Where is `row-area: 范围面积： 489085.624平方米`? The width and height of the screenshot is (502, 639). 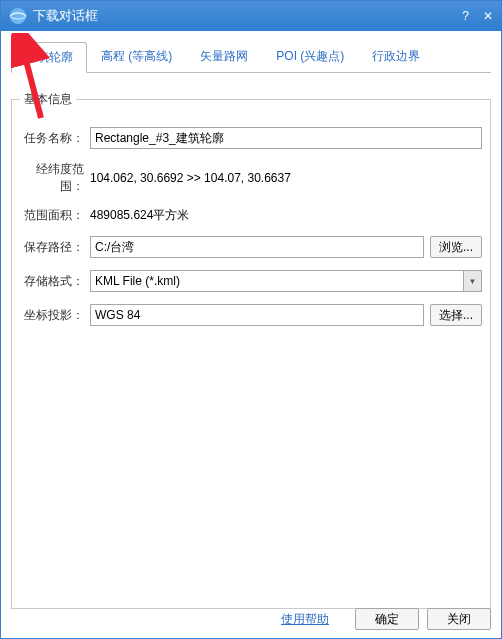
row-area: 范围面积： 489085.624平方米 is located at coordinates (251, 216).